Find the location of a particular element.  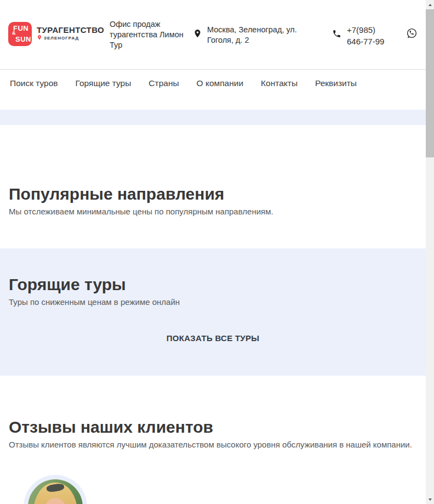

nav-item-contacts: Контакты is located at coordinates (279, 94).